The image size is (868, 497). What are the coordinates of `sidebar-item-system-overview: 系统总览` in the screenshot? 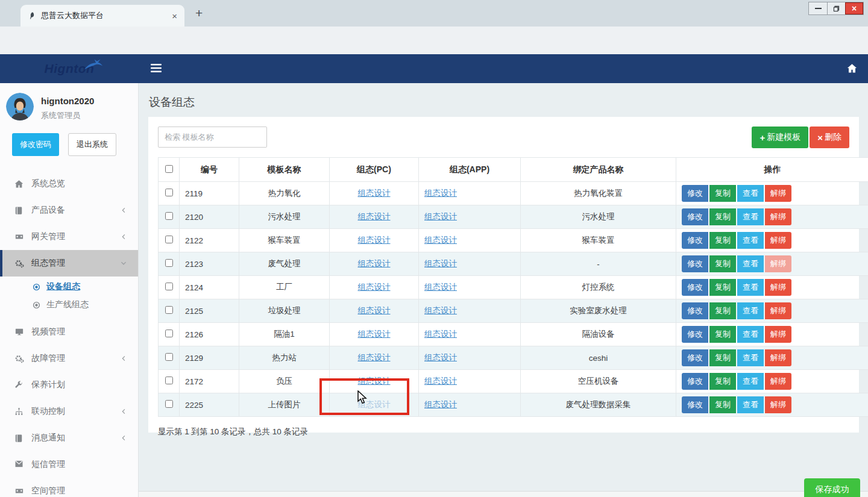 It's located at (69, 184).